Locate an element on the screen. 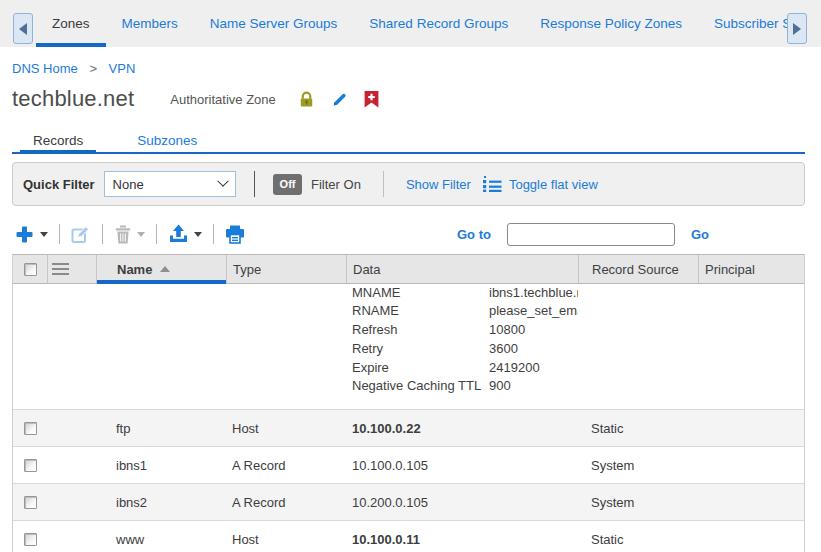  soa-field-label: Expire is located at coordinates (420, 368).